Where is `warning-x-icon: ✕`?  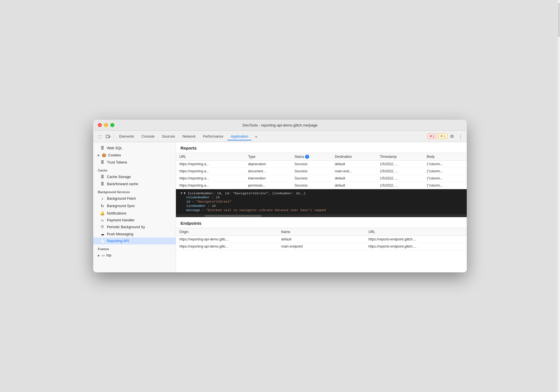
warning-x-icon: ✕ is located at coordinates (441, 136).